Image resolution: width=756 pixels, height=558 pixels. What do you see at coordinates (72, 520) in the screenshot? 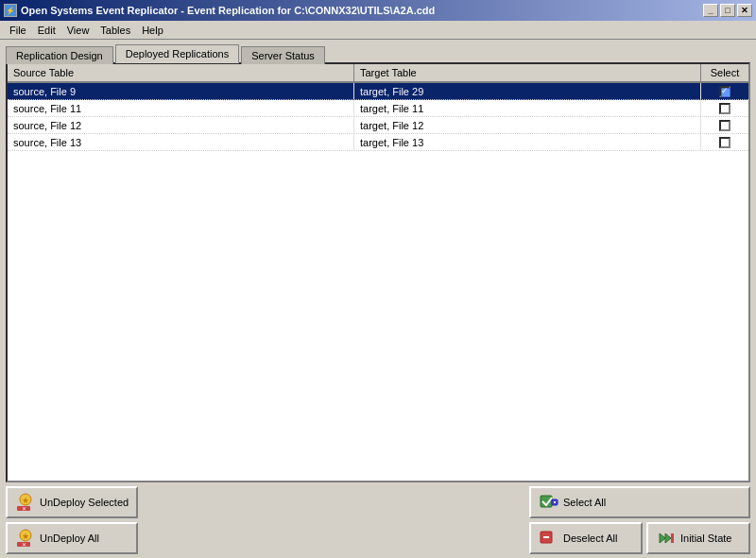
I see `left-button-group: ★ ✕ UnDeploy Selected ★ ✕ UnDeploy` at bounding box center [72, 520].